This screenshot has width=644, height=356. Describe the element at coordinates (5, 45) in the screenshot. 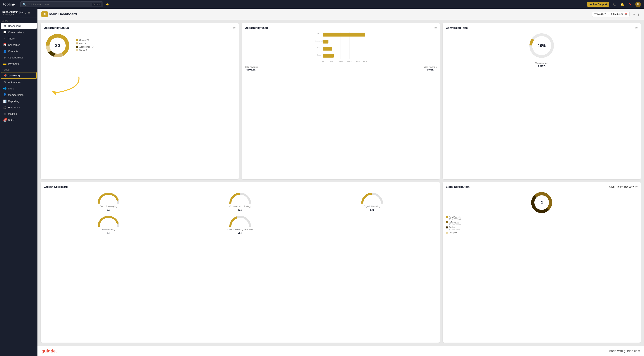

I see `scheduler-icon: 📅` at that location.